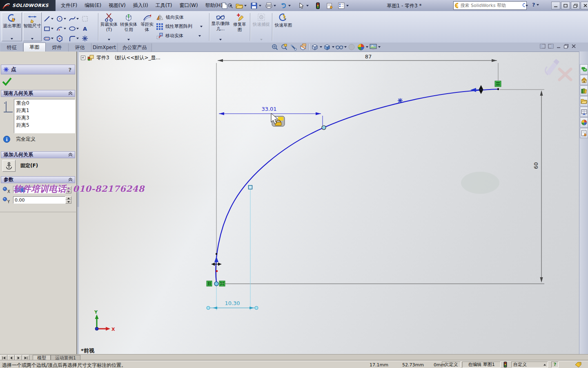  What do you see at coordinates (530, 365) in the screenshot?
I see `units-cell: 自定义` at bounding box center [530, 365].